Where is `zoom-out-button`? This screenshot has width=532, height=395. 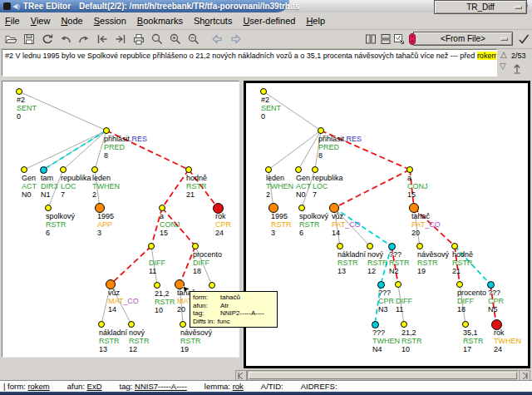 zoom-out-button is located at coordinates (194, 39).